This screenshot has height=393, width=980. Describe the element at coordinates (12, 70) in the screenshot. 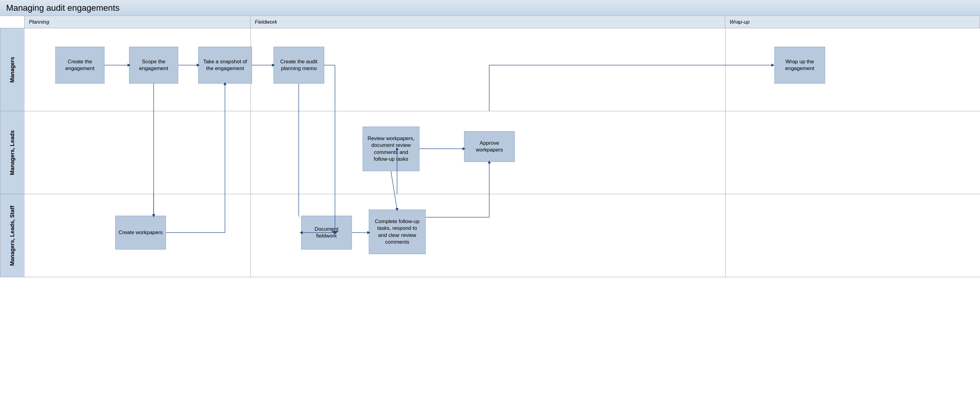

I see `row-label-managers: Managers` at that location.